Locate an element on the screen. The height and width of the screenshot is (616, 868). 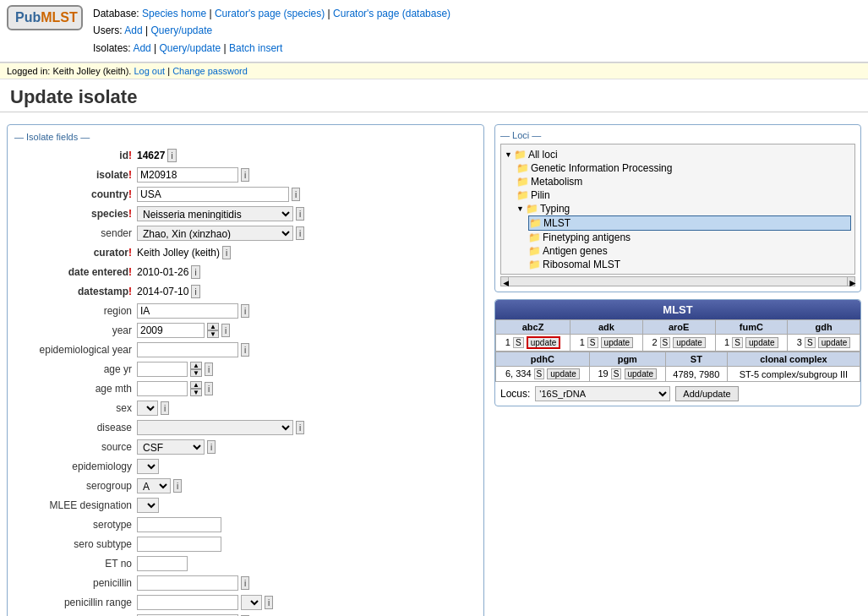
sex-select: M F is located at coordinates (147, 408).